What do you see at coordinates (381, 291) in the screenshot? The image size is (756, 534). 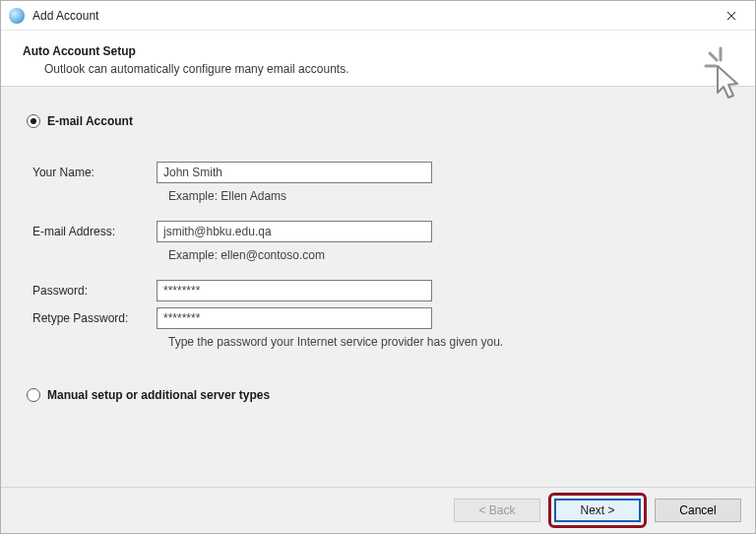 I see `row-password: Password:` at bounding box center [381, 291].